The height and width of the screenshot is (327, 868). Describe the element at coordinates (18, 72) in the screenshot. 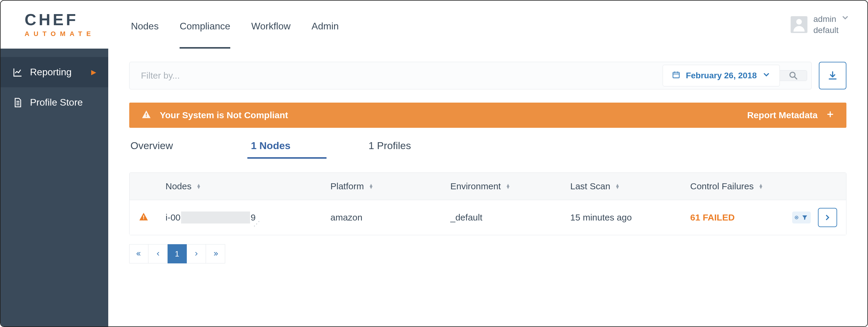

I see `chart-line-icon` at that location.